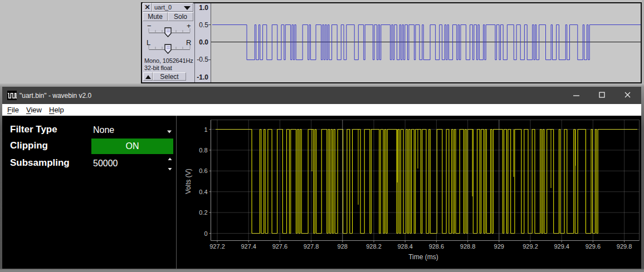  What do you see at coordinates (530, 246) in the screenshot?
I see `svg-text: 929.2` at bounding box center [530, 246].